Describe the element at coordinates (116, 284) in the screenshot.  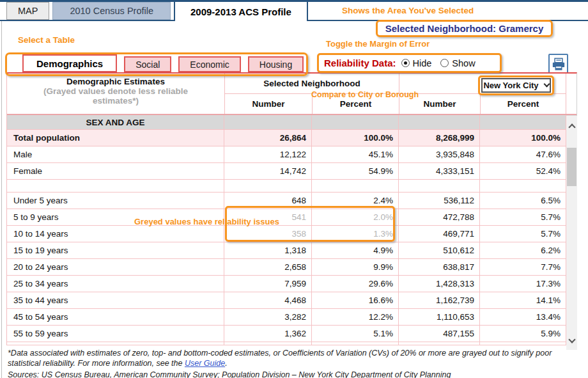
I see `row-label: 25 to 34 years` at that location.